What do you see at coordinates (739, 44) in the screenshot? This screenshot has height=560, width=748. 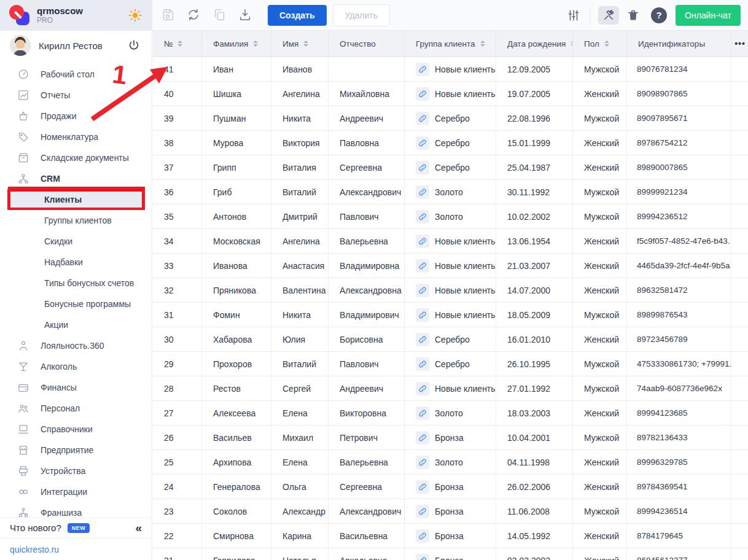 I see `column-header-columns-menu: •••` at bounding box center [739, 44].